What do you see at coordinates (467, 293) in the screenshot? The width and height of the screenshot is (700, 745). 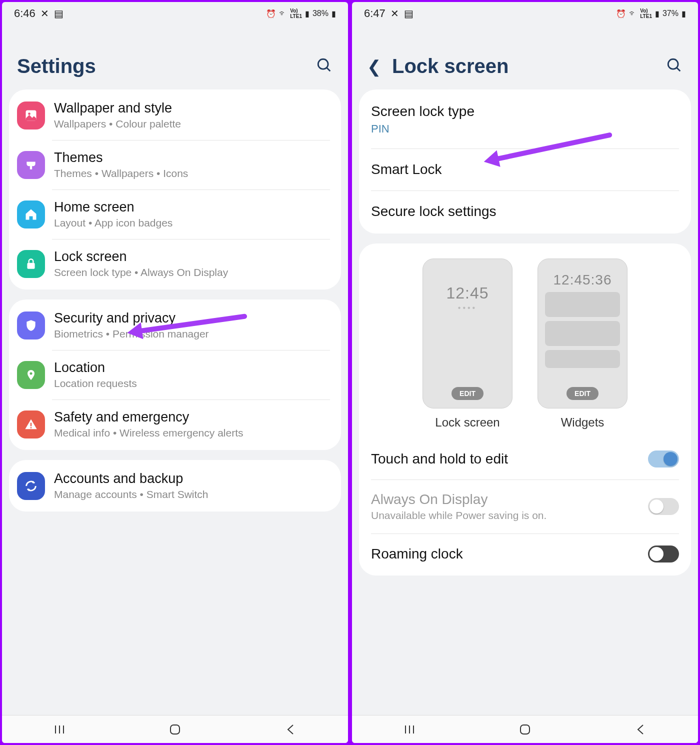 I see `preview-time: 12:45` at bounding box center [467, 293].